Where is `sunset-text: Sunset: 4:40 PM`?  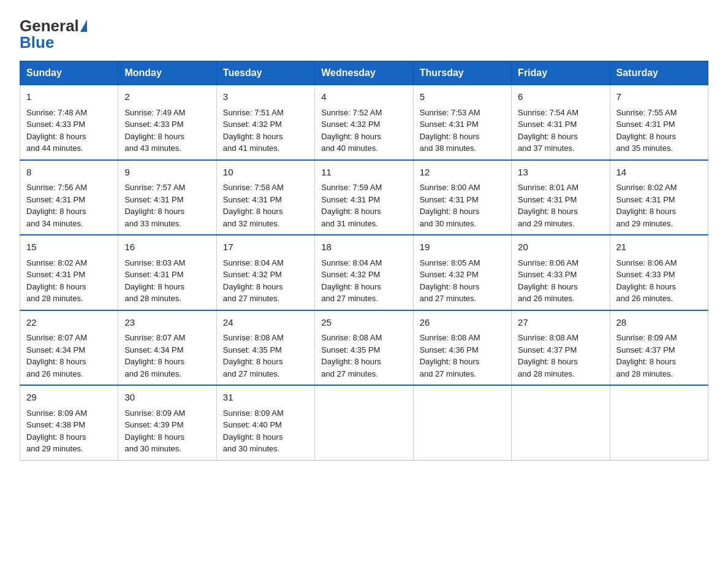 sunset-text: Sunset: 4:40 PM is located at coordinates (252, 424).